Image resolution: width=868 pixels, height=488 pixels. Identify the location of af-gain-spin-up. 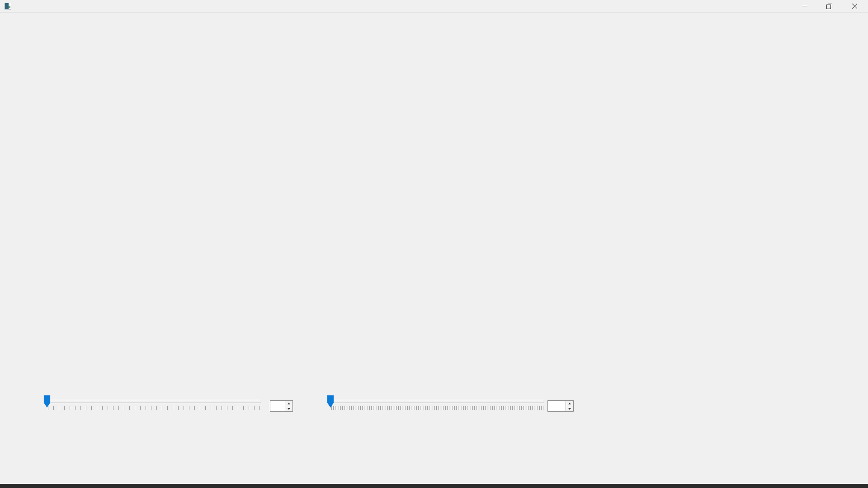
(570, 404).